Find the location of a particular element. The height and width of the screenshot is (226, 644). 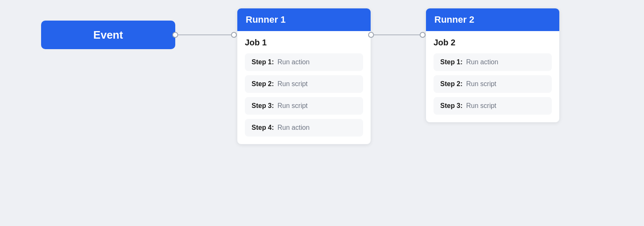

runner1-step2-label: Step 2: is located at coordinates (262, 84).